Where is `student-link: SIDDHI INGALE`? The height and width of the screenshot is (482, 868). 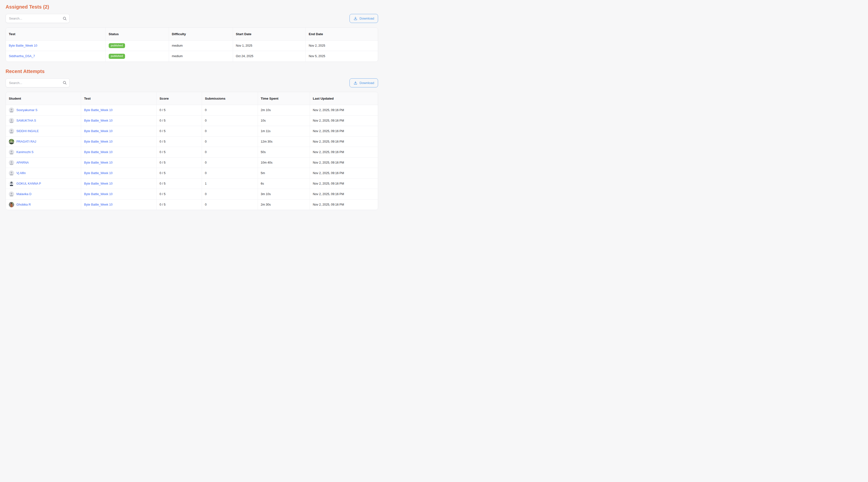
student-link: SIDDHI INGALE is located at coordinates (28, 131).